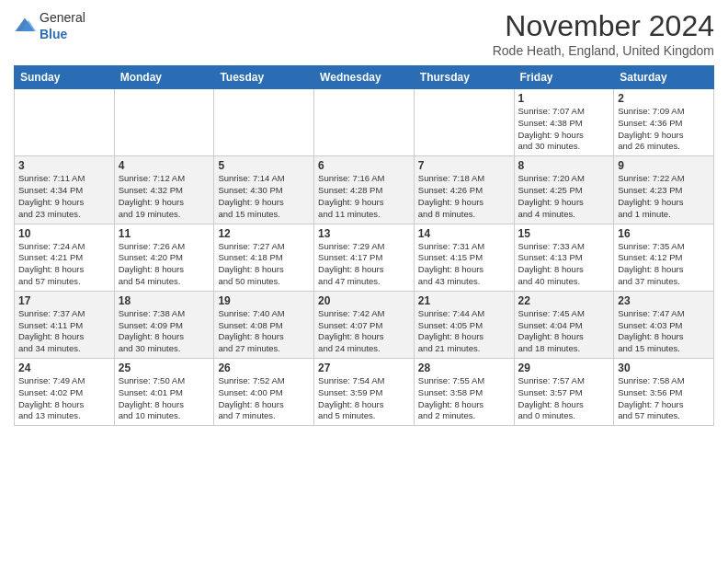 The width and height of the screenshot is (728, 563). Describe the element at coordinates (165, 399) in the screenshot. I see `day-info: Sunrise: 7:50 AMSunset: 4:01 PMDaylight:…` at that location.